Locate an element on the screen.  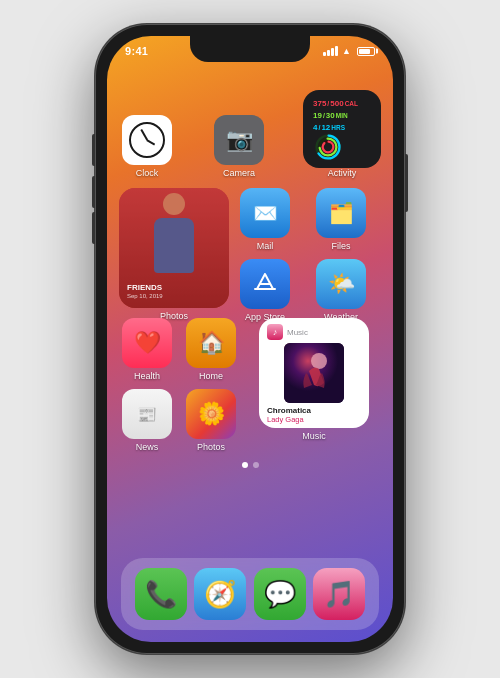
mail-icon: ✉️ is located at coordinates (265, 213).